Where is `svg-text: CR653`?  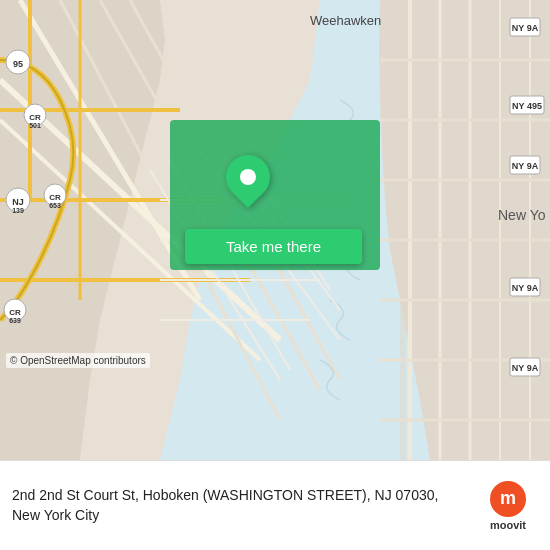 svg-text: CR653 is located at coordinates (55, 201).